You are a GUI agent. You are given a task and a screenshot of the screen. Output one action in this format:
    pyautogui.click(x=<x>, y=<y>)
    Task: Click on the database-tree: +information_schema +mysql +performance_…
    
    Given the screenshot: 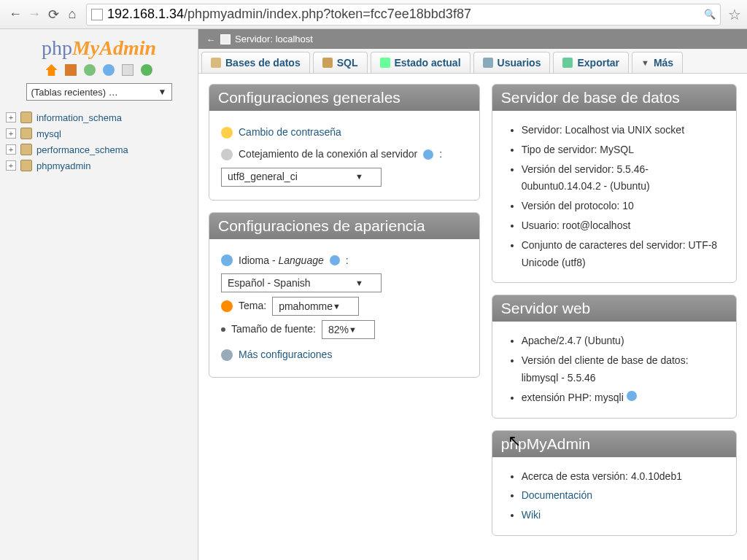 What is the action you would take?
    pyautogui.click(x=99, y=141)
    